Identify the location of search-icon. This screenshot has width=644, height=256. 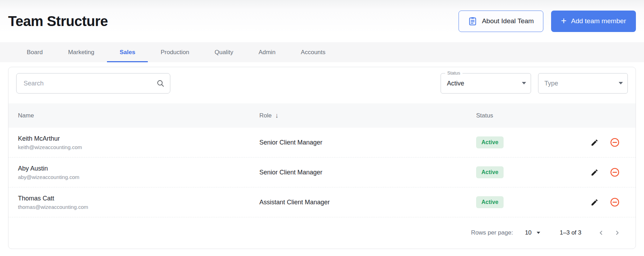
(160, 84).